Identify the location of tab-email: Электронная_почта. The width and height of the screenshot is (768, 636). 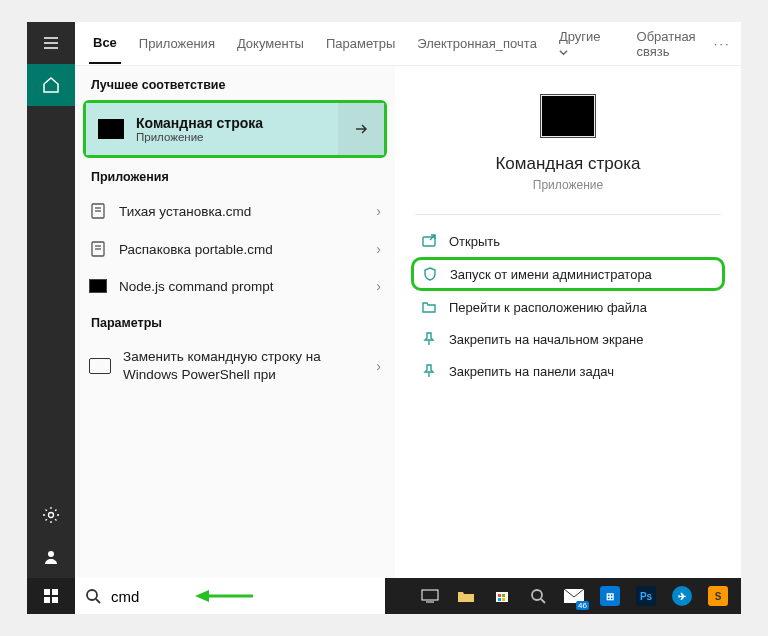
(477, 44).